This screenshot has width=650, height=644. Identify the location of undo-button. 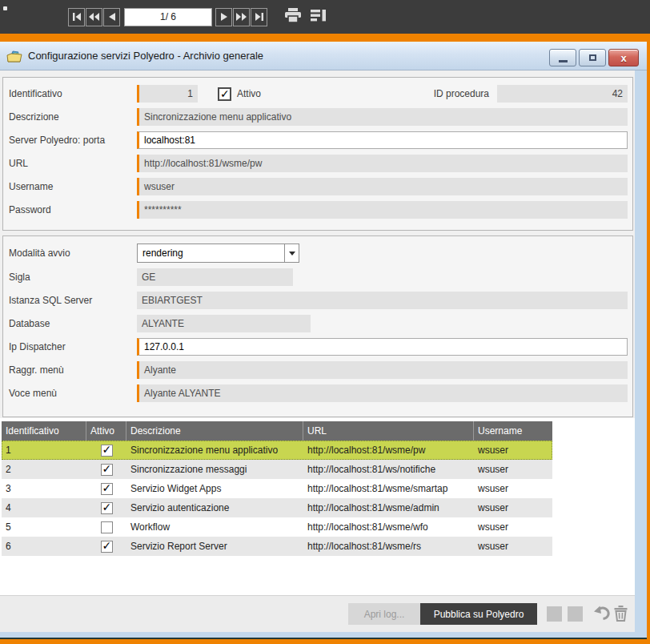
(602, 614).